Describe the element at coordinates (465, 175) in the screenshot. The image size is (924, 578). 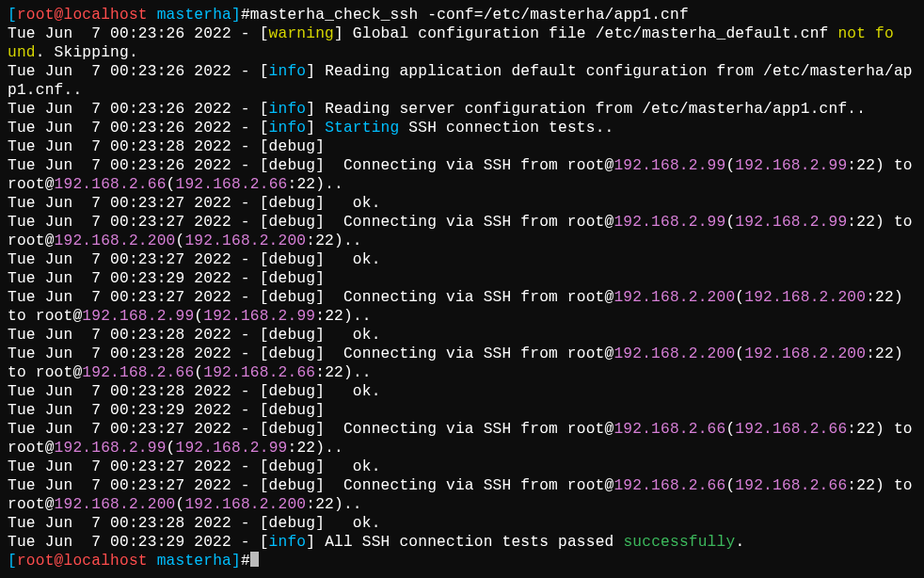
I see `log-line: Tue Jun 7 00:23:26 2022 - [debug] Connec…` at that location.